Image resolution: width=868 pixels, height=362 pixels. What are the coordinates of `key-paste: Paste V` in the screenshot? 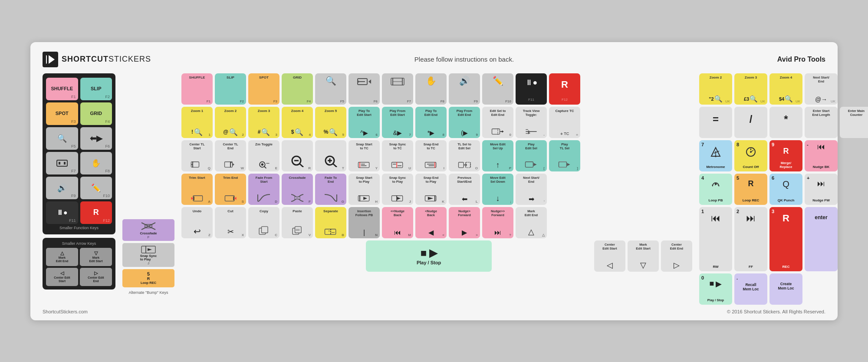 It's located at (297, 223).